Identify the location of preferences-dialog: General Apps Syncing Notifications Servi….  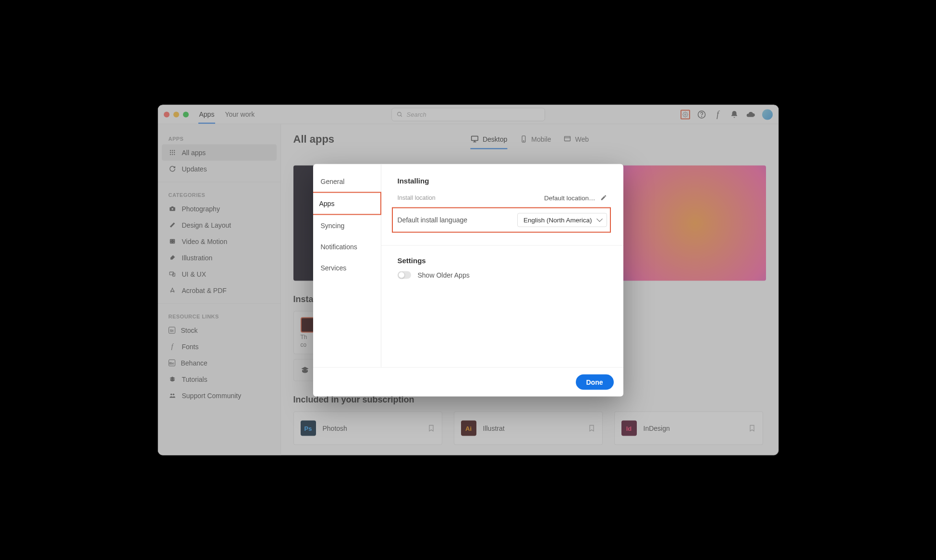
(468, 280).